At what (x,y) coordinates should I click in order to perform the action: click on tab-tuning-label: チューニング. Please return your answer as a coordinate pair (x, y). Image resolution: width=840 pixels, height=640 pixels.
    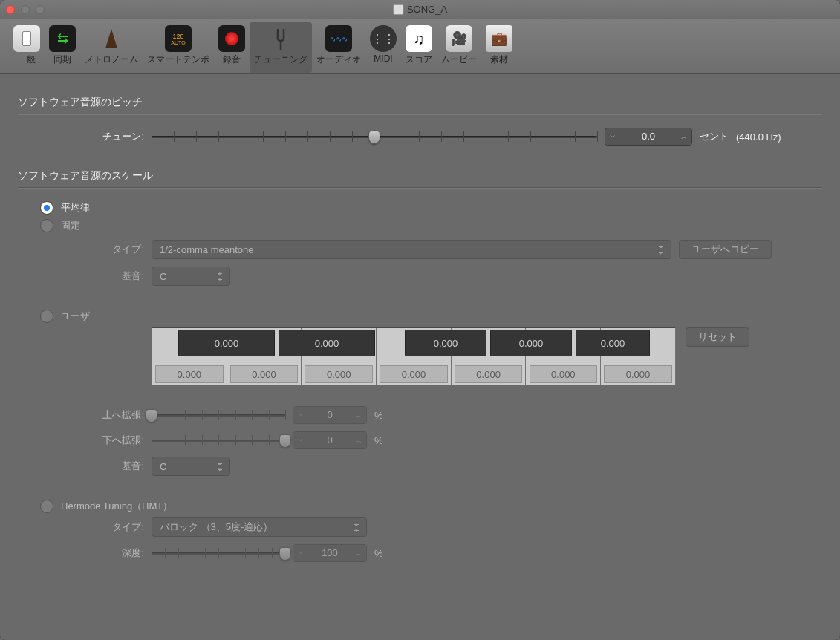
    Looking at the image, I should click on (281, 59).